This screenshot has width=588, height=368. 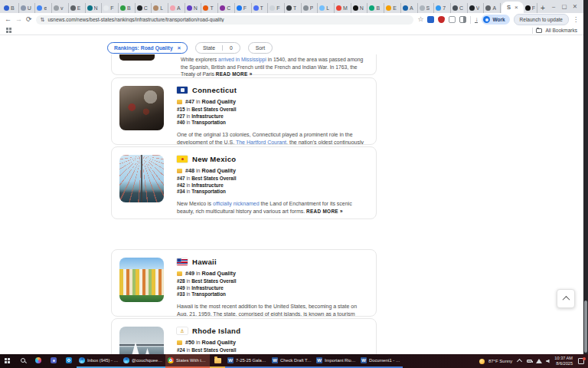 I want to click on scrollbar-thumb, so click(x=586, y=327).